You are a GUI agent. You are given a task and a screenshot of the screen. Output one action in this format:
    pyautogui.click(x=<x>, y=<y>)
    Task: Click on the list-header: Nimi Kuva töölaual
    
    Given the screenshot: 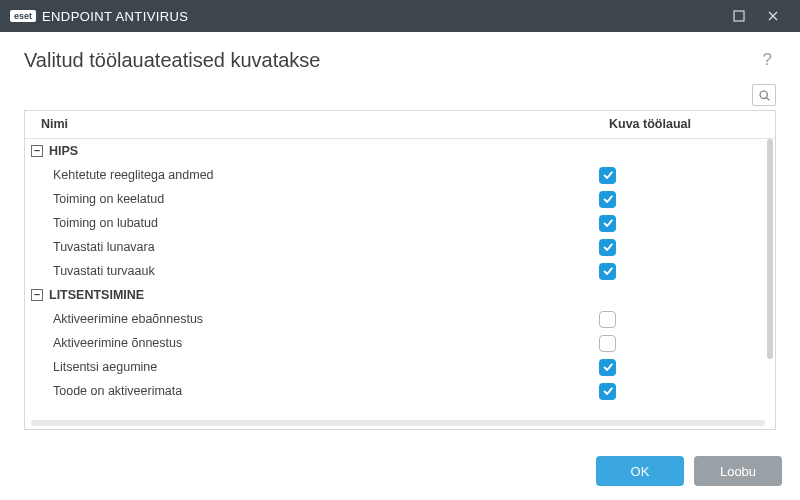 What is the action you would take?
    pyautogui.click(x=400, y=125)
    